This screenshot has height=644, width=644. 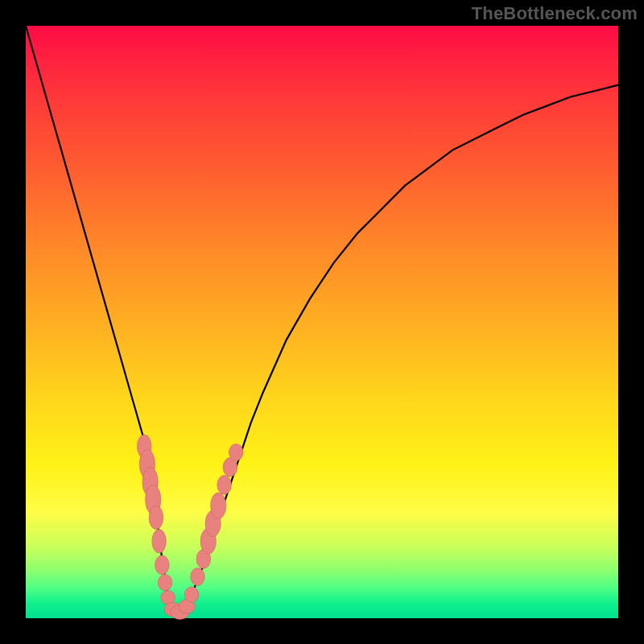 What do you see at coordinates (555, 14) in the screenshot?
I see `watermark: TheBottleneck.com` at bounding box center [555, 14].